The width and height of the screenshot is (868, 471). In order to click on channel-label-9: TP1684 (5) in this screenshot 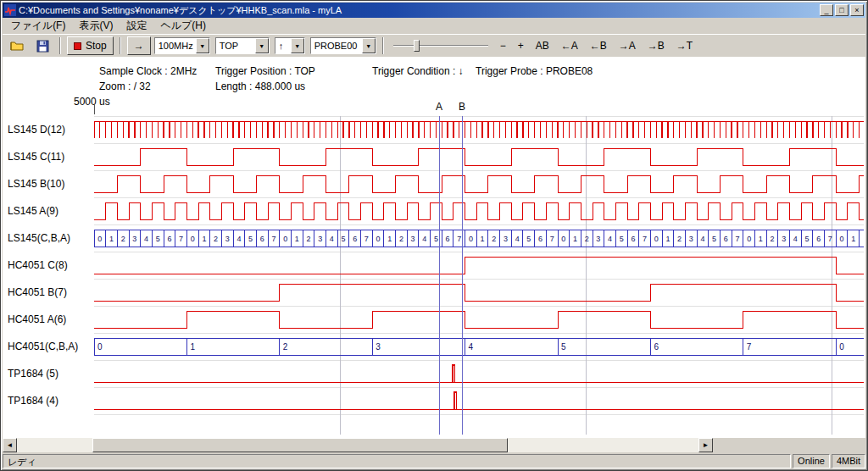, I will do `click(33, 374)`.